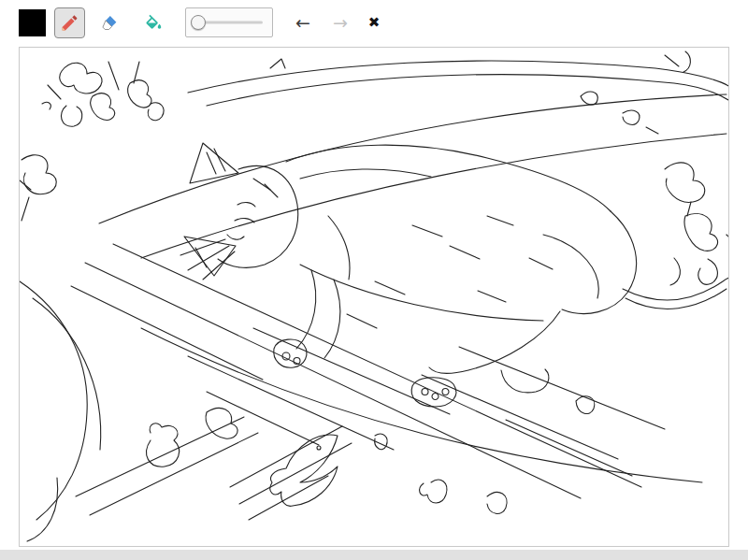  I want to click on sketch-curves-bottom-left, so click(60, 411).